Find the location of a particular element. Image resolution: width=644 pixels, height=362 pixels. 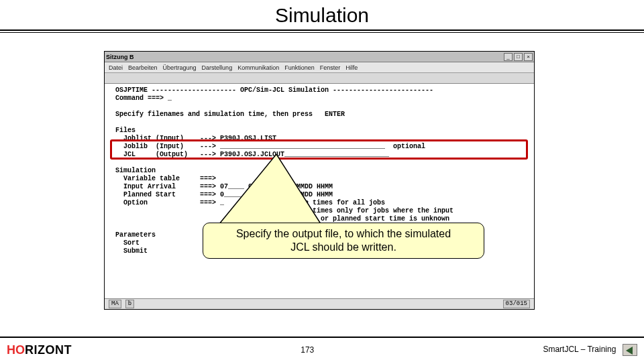

minimize-button: _ is located at coordinates (508, 57).